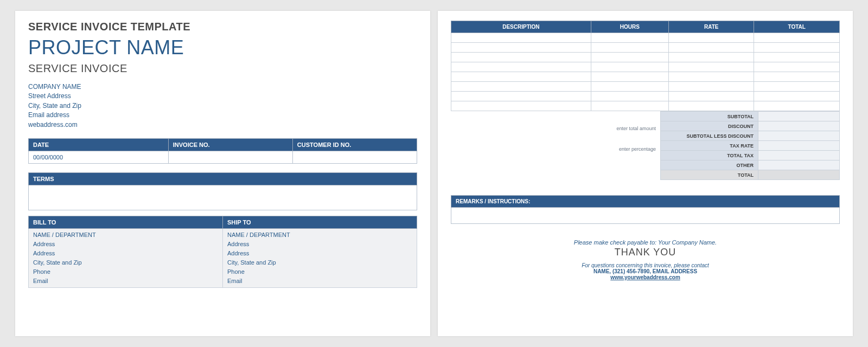 This screenshot has width=868, height=347. Describe the element at coordinates (126, 244) in the screenshot. I see `billto-line: Address` at that location.